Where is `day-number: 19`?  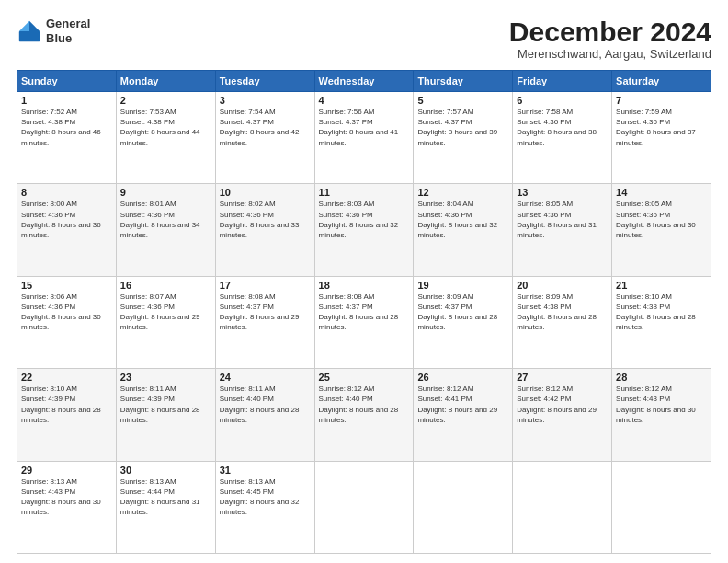
day-number: 19 is located at coordinates (463, 285).